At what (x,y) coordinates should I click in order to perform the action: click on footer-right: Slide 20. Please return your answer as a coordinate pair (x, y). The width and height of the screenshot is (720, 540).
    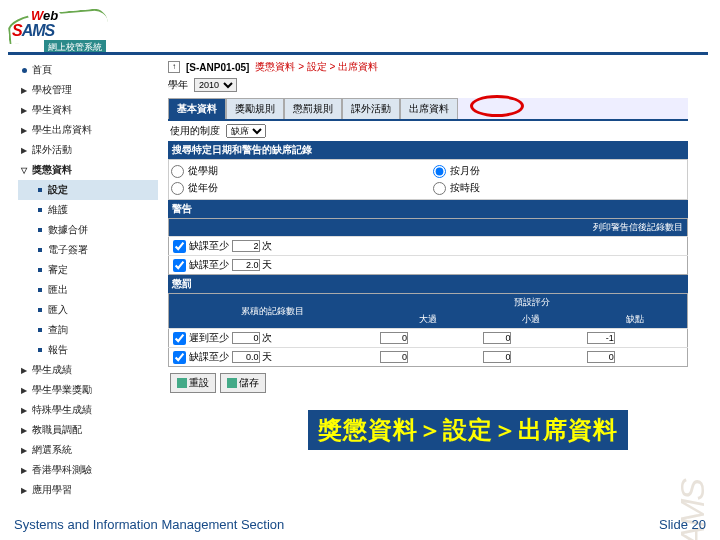
    Looking at the image, I should click on (682, 524).